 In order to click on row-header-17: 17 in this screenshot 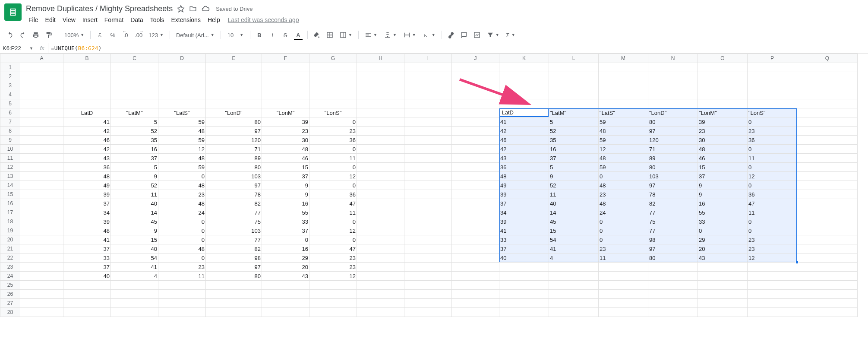, I will do `click(10, 212)`.